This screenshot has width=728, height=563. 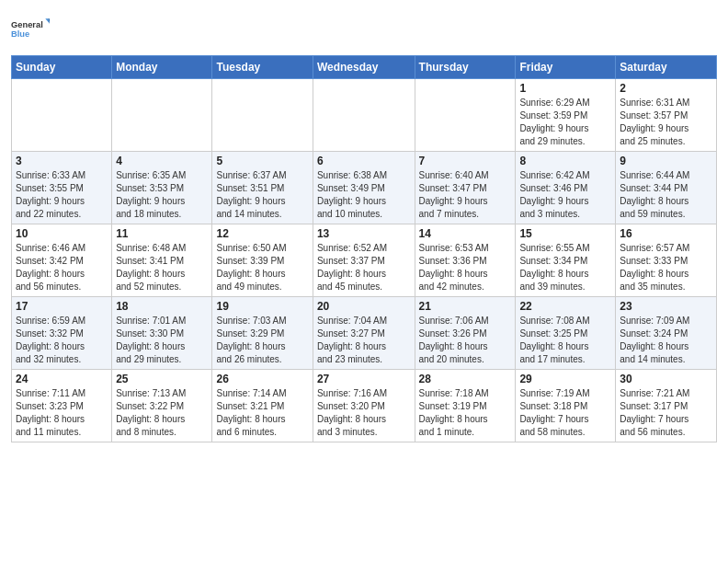 I want to click on day-info: Sunrise: 6:31 AMSunset: 3:57 PMDaylight:…, so click(x=665, y=122).